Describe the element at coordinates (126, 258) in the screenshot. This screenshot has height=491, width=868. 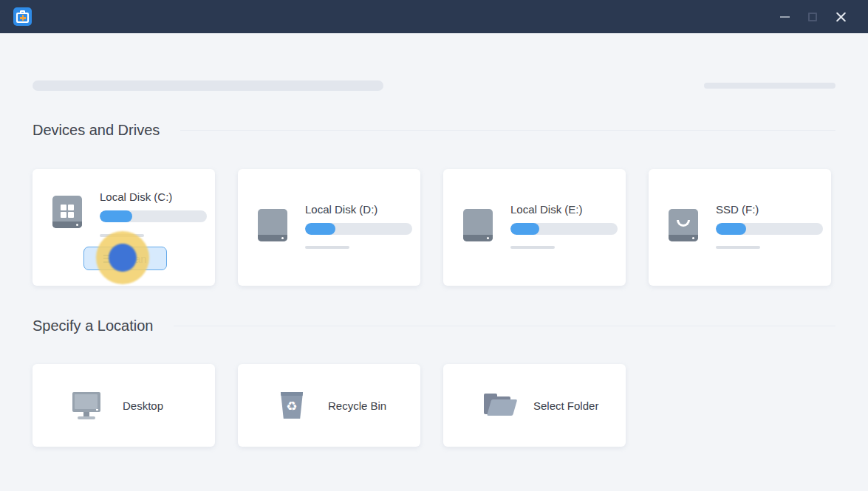
I see `scan-button: Scan` at that location.